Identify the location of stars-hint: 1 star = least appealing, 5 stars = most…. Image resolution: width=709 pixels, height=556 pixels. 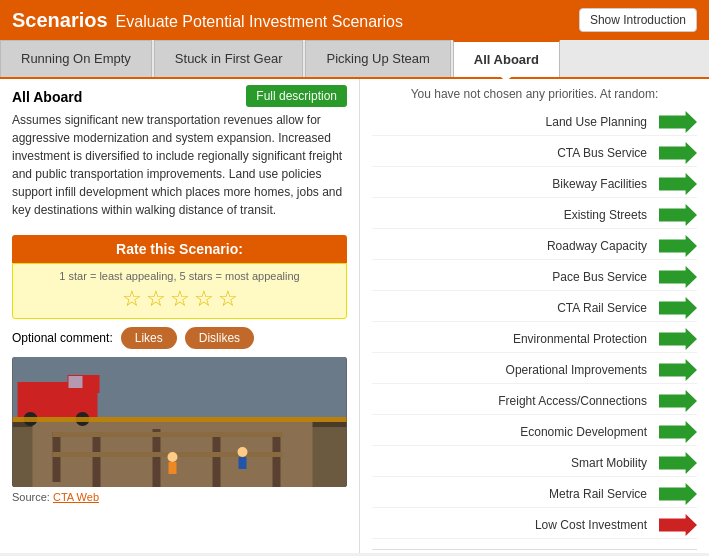
(180, 276).